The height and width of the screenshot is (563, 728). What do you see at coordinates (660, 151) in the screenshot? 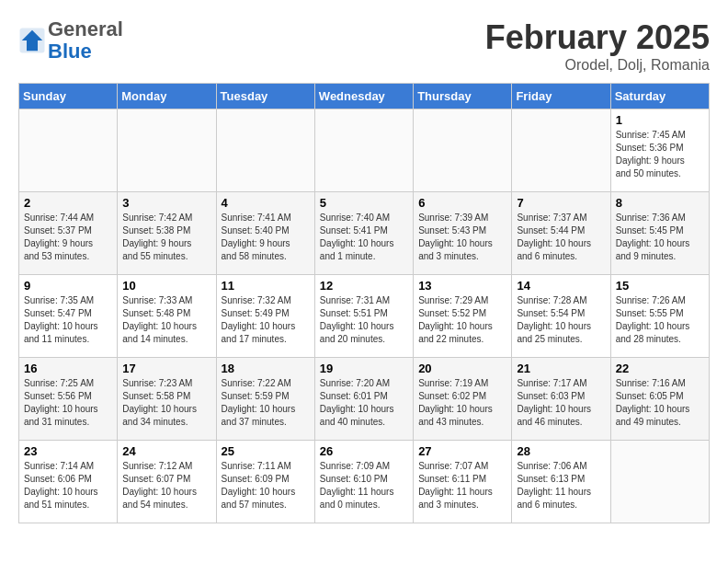
I see `calendar-cell: 1Sunrise: 7:45 AM Sunset: 5:36 PM Daylig…` at bounding box center [660, 151].